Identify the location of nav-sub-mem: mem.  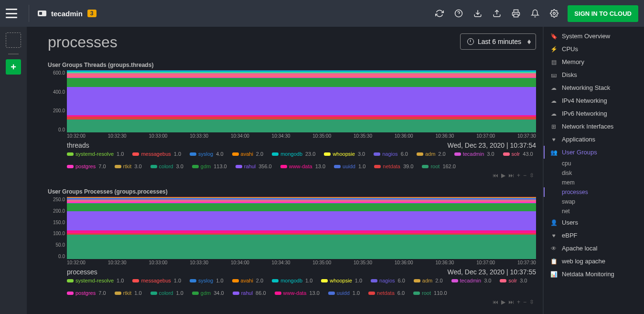
(594, 183).